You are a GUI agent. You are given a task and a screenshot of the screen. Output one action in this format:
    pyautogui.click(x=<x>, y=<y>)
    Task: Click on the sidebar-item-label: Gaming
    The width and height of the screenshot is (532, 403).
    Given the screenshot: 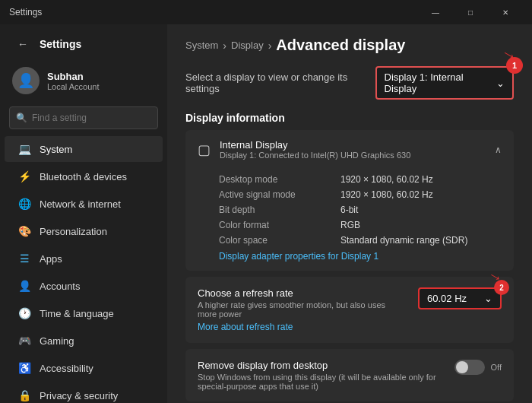 What is the action you would take?
    pyautogui.click(x=57, y=341)
    